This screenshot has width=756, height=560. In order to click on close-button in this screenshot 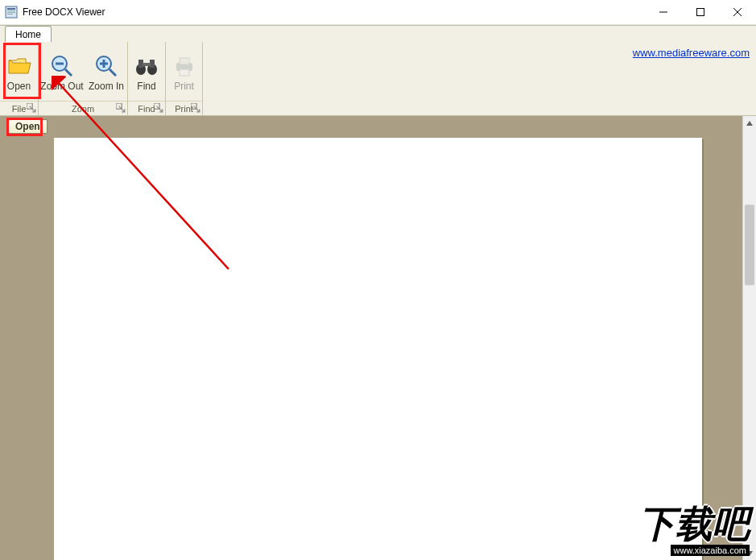, I will do `click(737, 12)`.